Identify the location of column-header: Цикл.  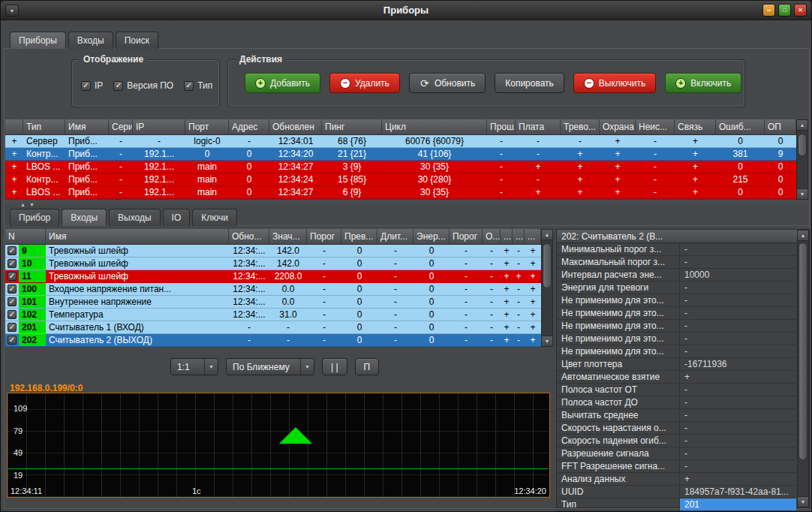
(435, 127).